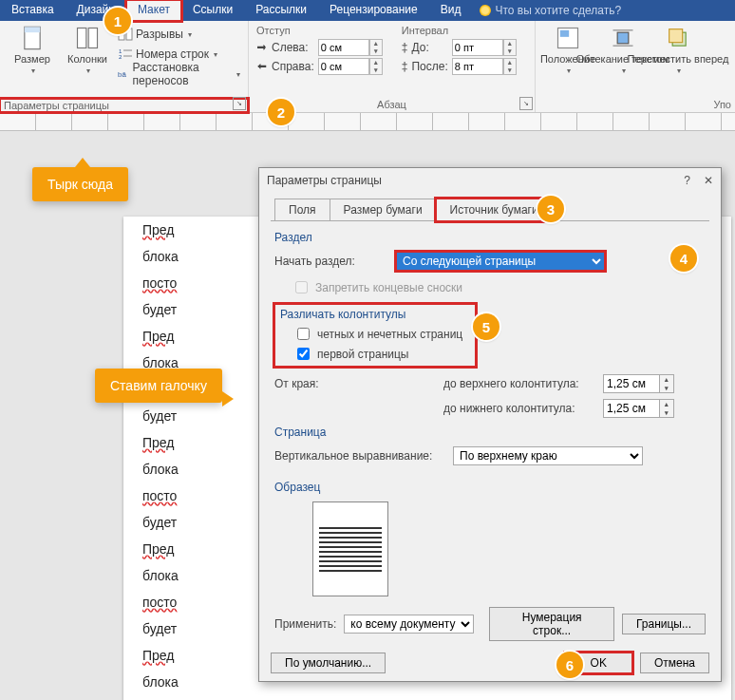 The height and width of the screenshot is (700, 735). What do you see at coordinates (551, 209) in the screenshot?
I see `marker-3: 3` at bounding box center [551, 209].